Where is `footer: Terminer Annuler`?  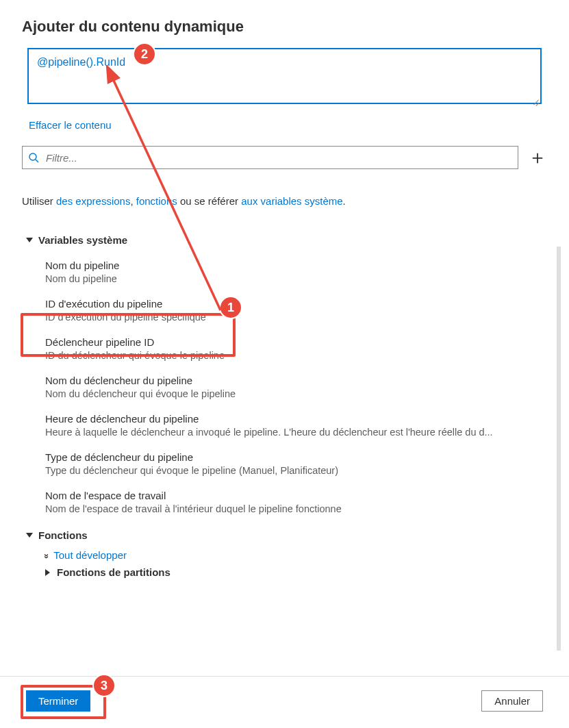 footer: Terminer Annuler is located at coordinates (285, 702).